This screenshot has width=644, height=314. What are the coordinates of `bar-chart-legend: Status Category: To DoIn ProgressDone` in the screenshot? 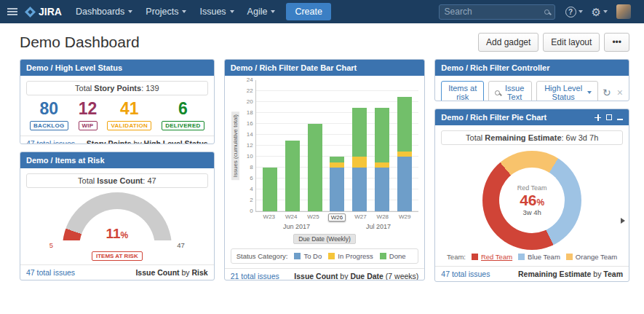 It's located at (325, 256).